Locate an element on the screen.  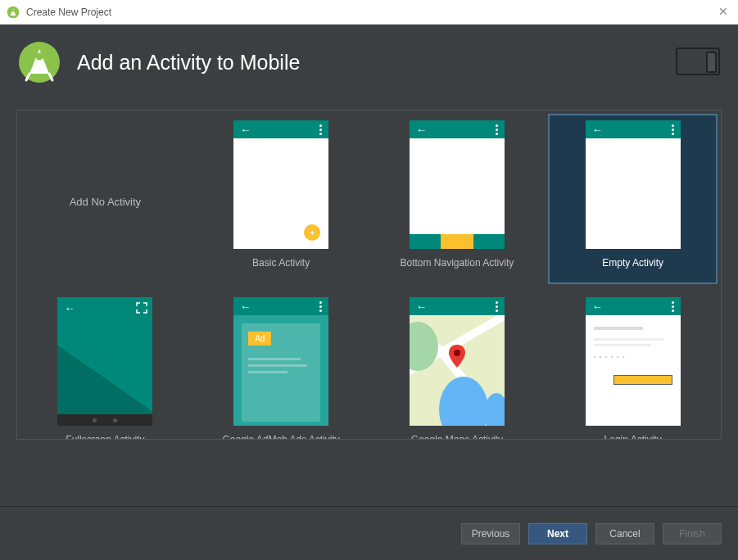
login-button-preview is located at coordinates (643, 380).